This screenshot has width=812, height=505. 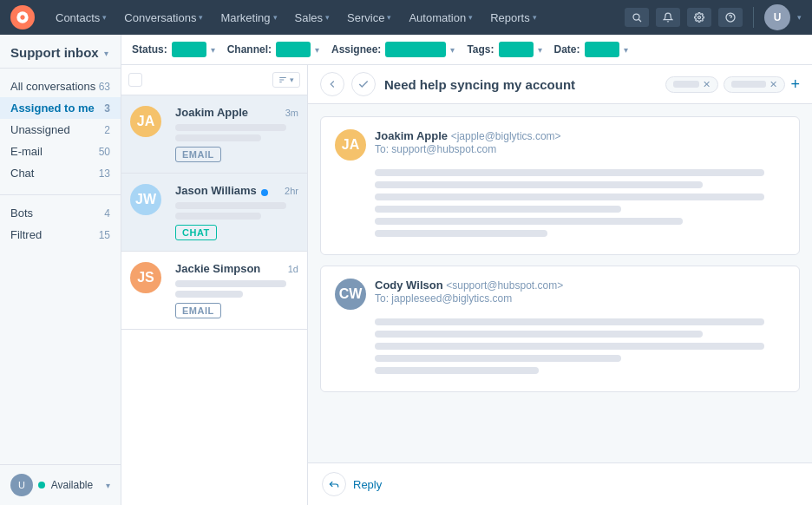 I want to click on message-sender-info: Joakim Apple <japple@biglytics.com> To: …, so click(x=468, y=142).